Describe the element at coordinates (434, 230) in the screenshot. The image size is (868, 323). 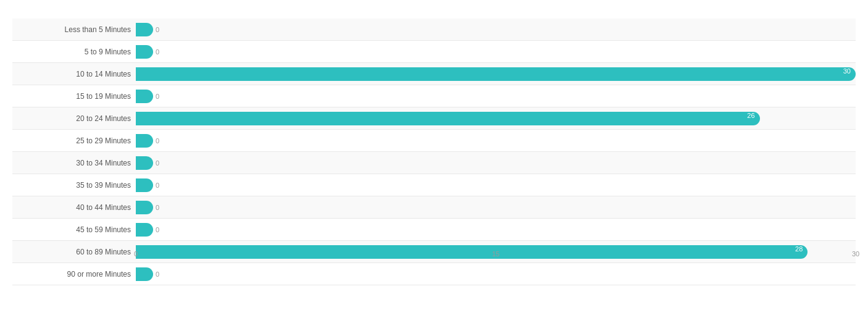
I see `bar-row: 45 to 59 Minutes0` at that location.